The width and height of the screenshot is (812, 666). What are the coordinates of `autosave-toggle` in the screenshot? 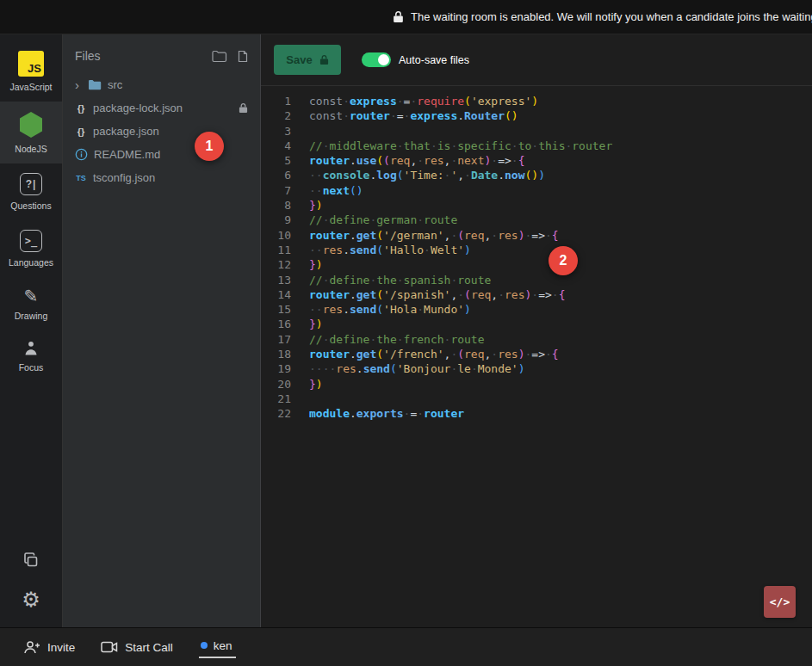 It's located at (376, 60).